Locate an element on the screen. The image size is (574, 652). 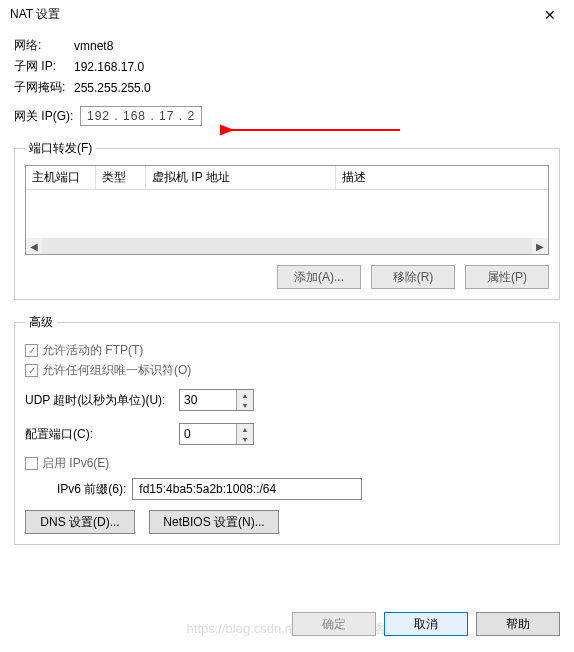
udp-timeout-input is located at coordinates (208, 400).